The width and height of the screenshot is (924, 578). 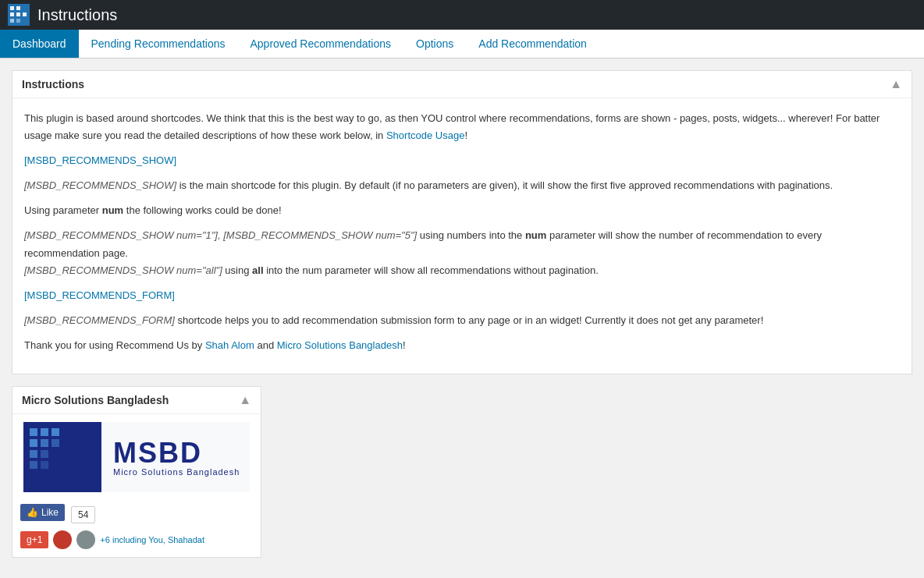 What do you see at coordinates (425, 136) in the screenshot?
I see `shortcode-usage-link: Shortcode Usage` at bounding box center [425, 136].